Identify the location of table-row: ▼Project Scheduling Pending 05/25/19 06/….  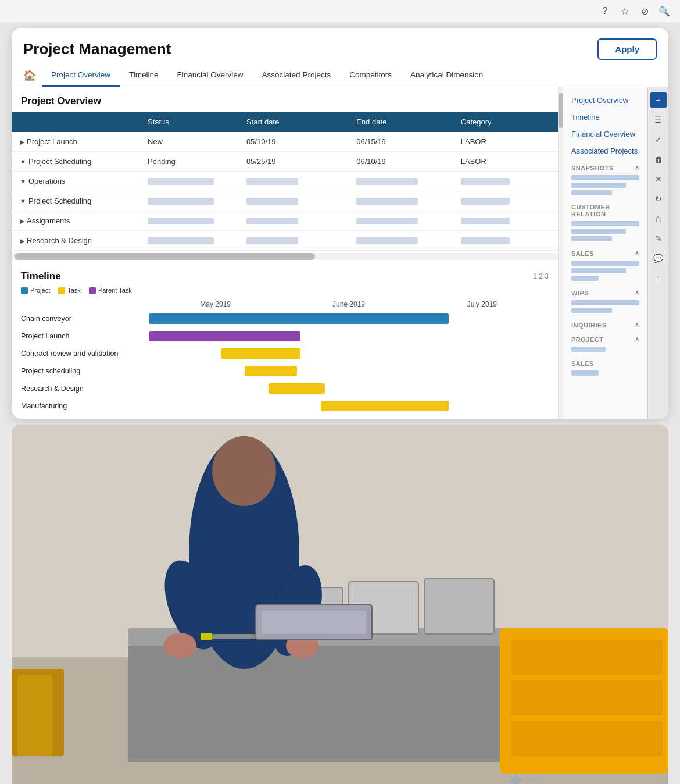
(285, 162).